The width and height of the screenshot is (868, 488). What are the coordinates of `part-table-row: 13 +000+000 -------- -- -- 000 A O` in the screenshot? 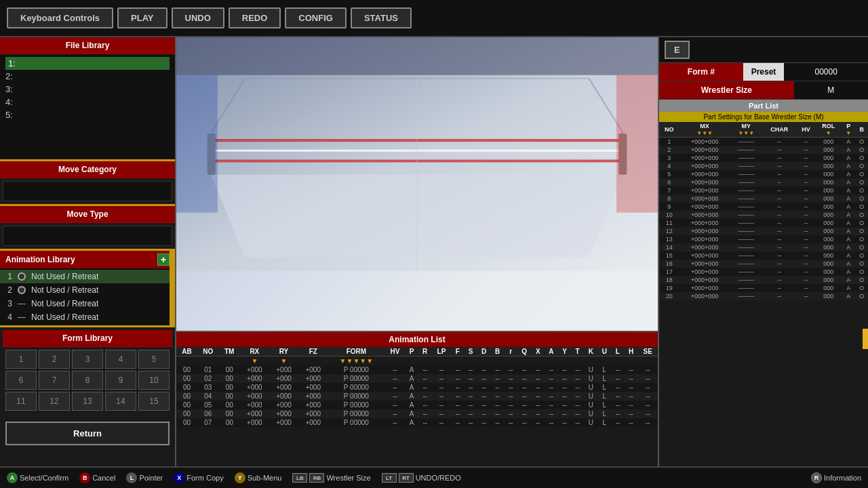 It's located at (764, 239).